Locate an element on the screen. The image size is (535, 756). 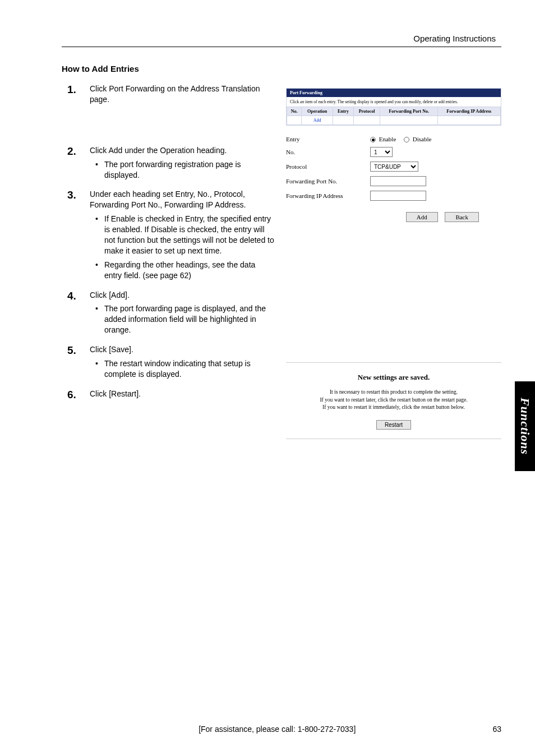
add-button: Add is located at coordinates (422, 217).